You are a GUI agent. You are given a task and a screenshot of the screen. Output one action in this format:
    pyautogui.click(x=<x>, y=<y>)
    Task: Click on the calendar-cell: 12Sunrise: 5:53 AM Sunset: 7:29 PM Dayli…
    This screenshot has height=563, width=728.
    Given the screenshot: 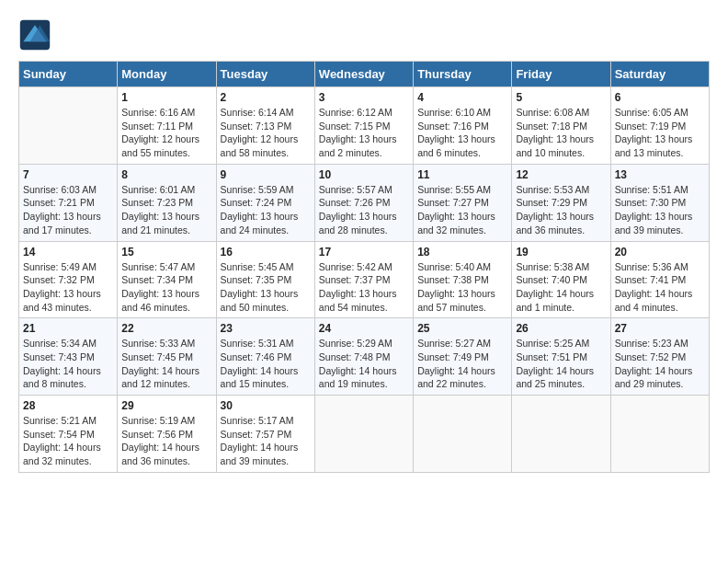 What is the action you would take?
    pyautogui.click(x=561, y=202)
    